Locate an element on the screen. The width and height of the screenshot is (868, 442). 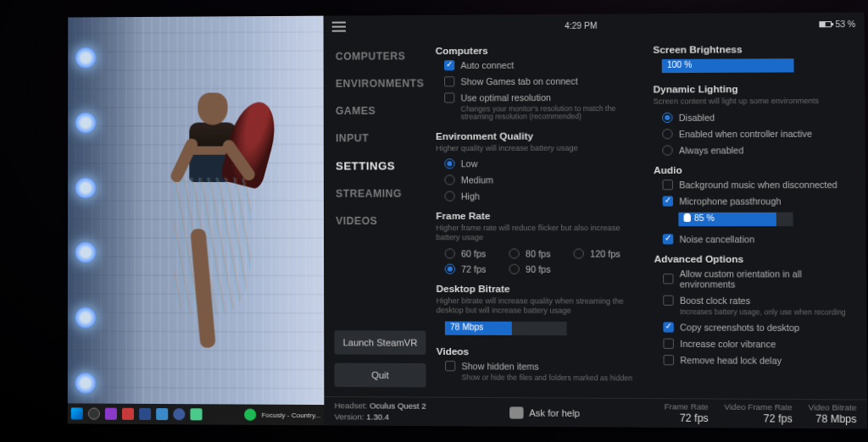
show-games-checkbox: Show Games tab on connect is located at coordinates (536, 81).